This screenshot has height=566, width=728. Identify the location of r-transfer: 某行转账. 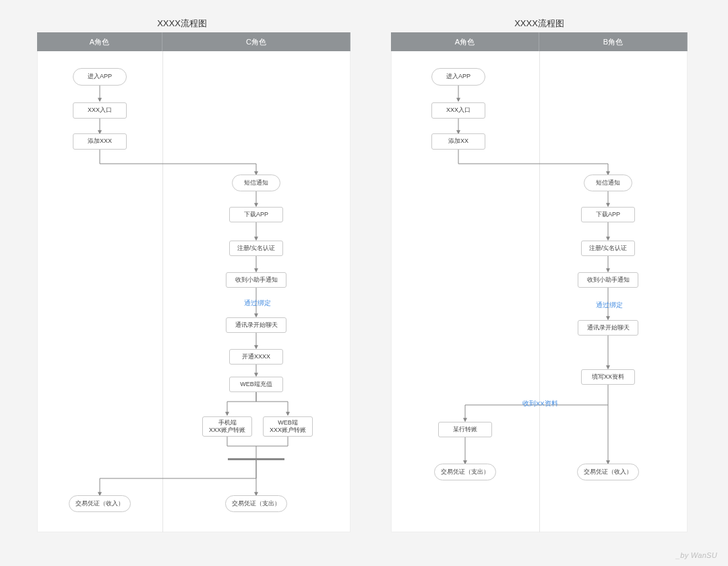
(465, 430).